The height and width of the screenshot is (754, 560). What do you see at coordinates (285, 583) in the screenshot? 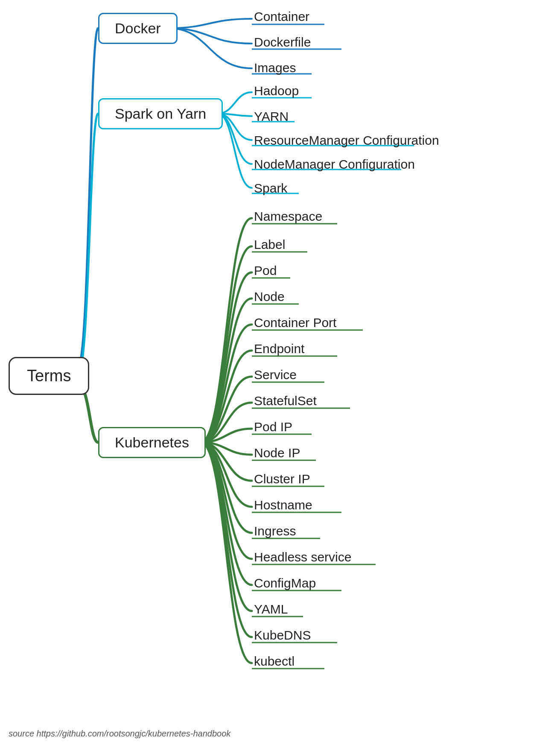
I see `leaf-configmap: ConfigMap` at bounding box center [285, 583].